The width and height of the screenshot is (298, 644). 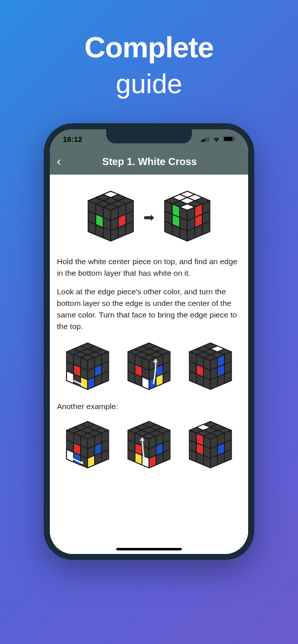 I want to click on status-time: 16:12, so click(x=72, y=139).